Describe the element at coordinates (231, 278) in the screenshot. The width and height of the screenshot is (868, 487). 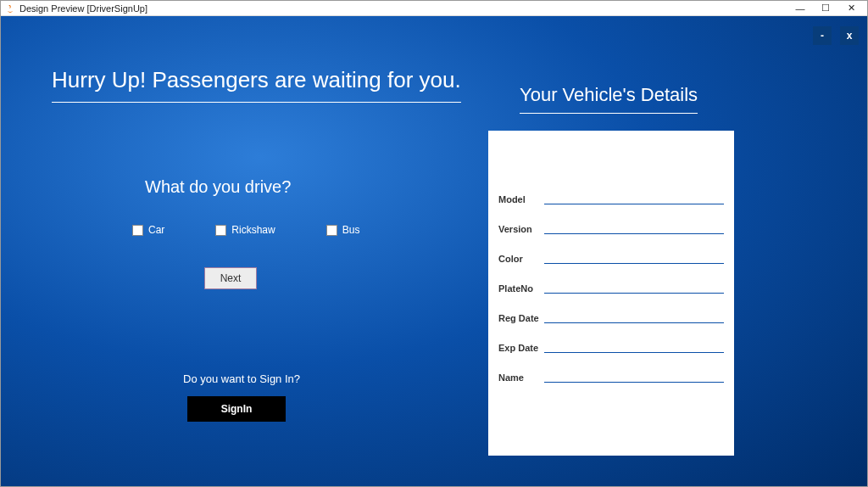
I see `next-button: Next` at that location.